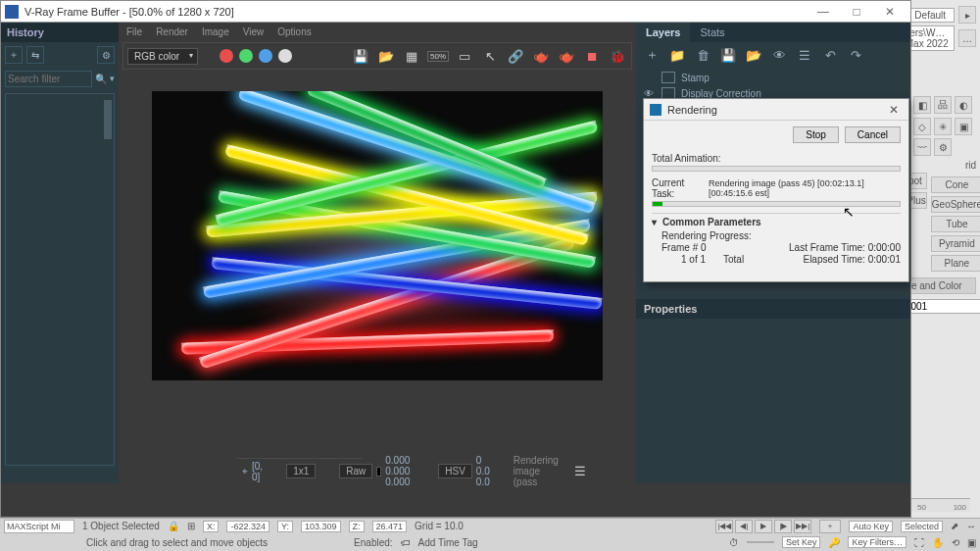 This screenshot has height=551, width=980. Describe the element at coordinates (932, 16) in the screenshot. I see `preset-dropdown: Default` at that location.